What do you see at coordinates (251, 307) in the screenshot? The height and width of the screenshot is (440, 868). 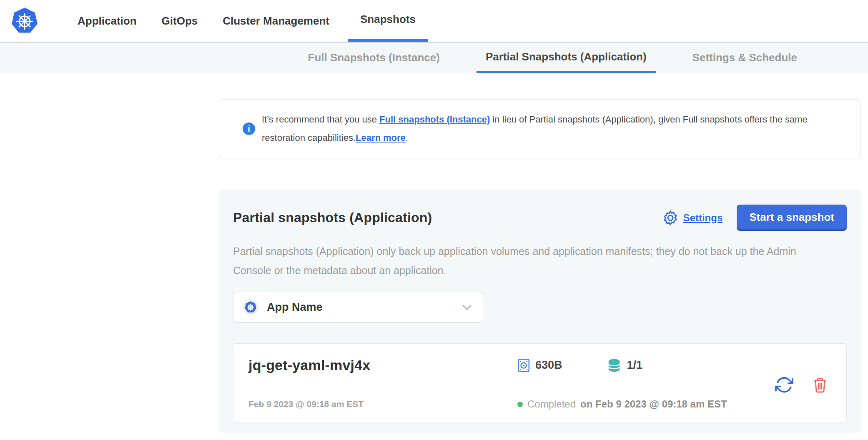 I see `app-kubernetes-icon` at bounding box center [251, 307].